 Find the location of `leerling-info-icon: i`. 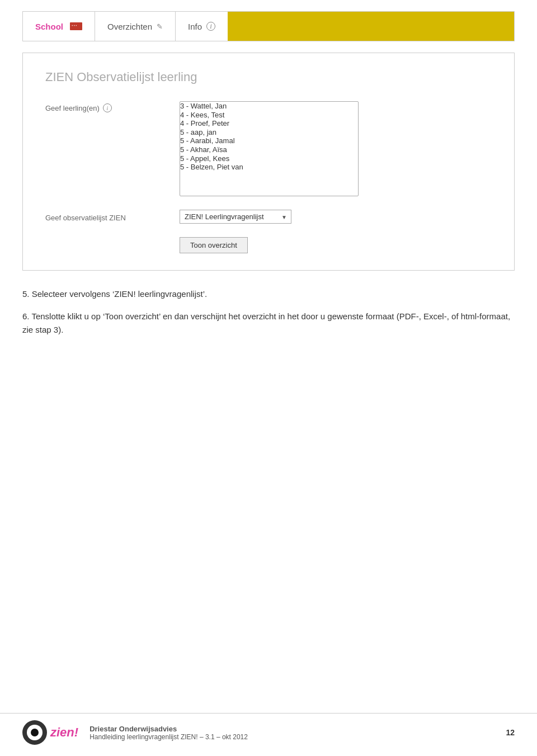

leerling-info-icon: i is located at coordinates (107, 108).